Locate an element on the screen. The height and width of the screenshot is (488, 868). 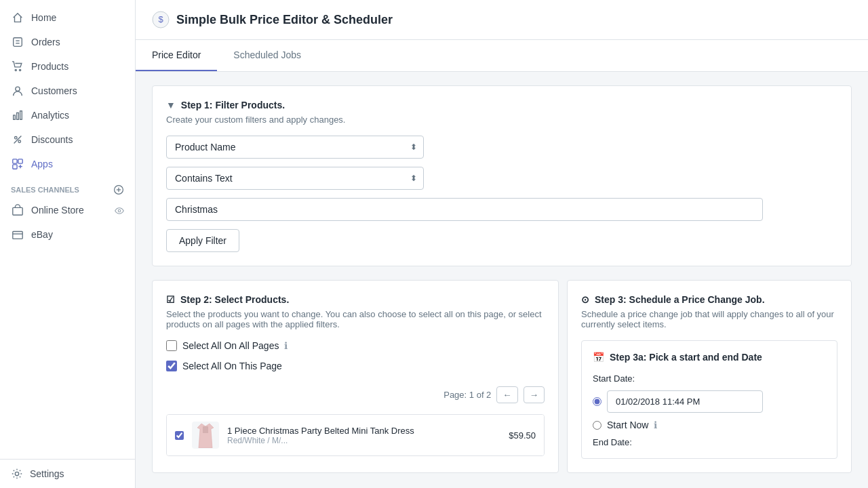
app-logo-icon: $ is located at coordinates (161, 20).